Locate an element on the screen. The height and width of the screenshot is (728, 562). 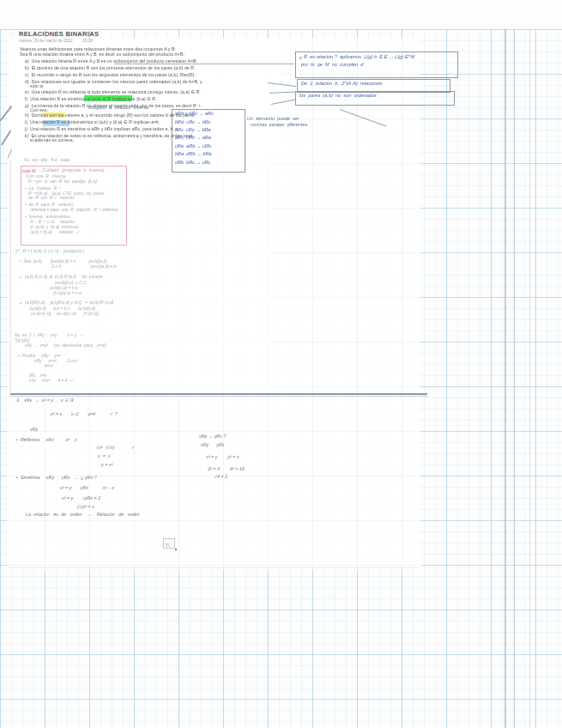
page-title: RELACIONES BINARIAS is located at coordinates (58, 34).